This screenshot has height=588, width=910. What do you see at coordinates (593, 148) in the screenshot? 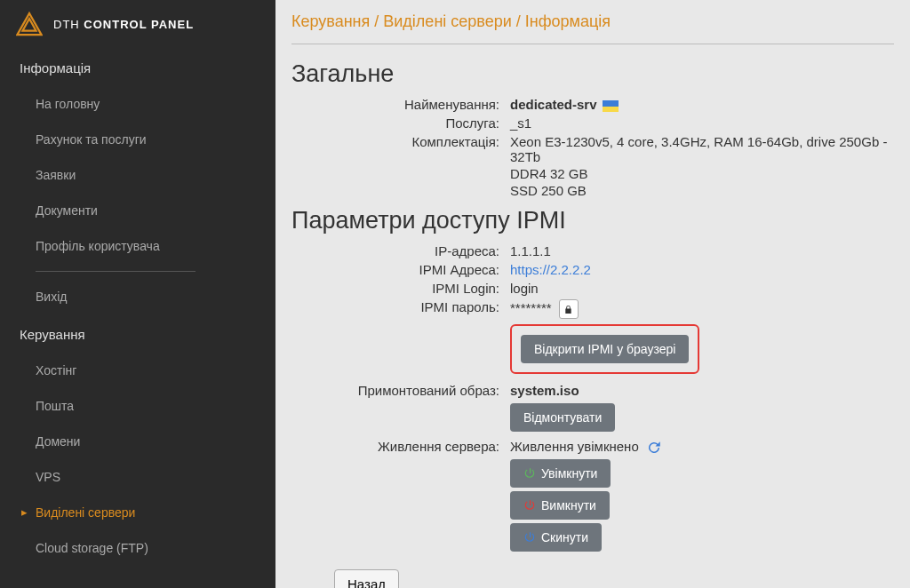
I see `general-table: Найменування: dedicated-srv Послуга: _s1…` at bounding box center [593, 148].